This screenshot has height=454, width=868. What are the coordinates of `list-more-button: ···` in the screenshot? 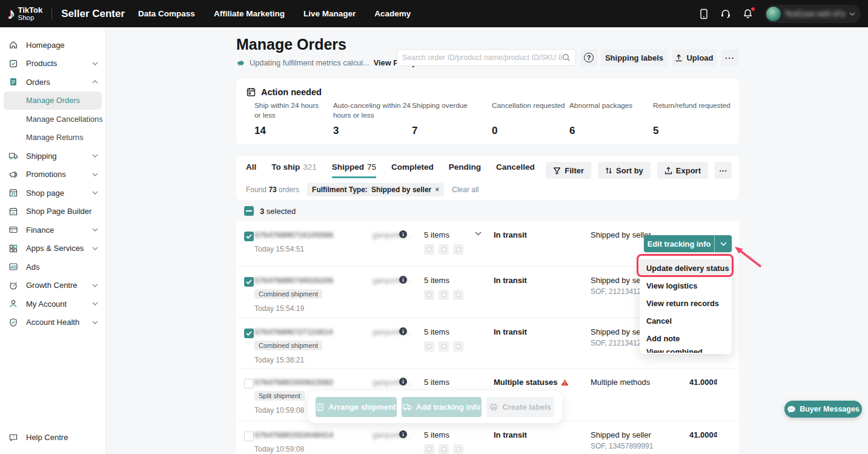 It's located at (723, 170).